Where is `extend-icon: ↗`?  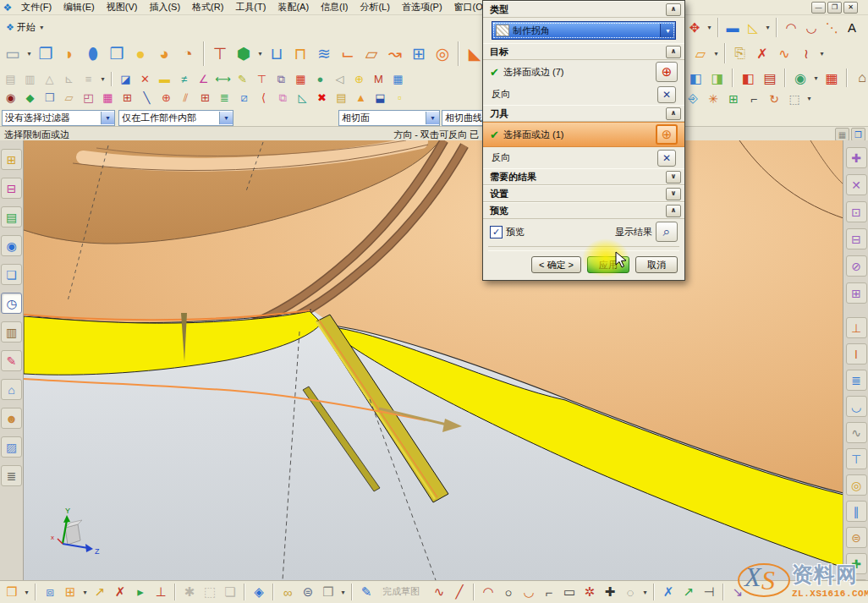 extend-icon: ↗ is located at coordinates (689, 592).